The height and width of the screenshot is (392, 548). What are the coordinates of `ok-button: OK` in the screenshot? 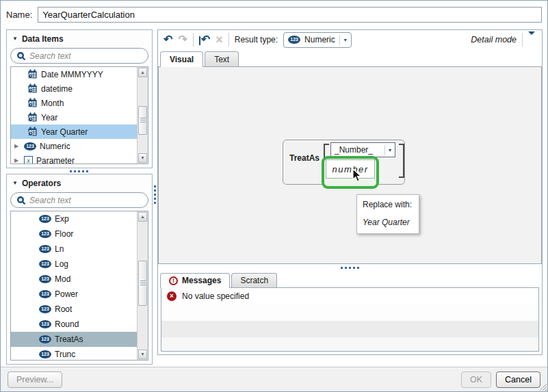 It's located at (476, 380).